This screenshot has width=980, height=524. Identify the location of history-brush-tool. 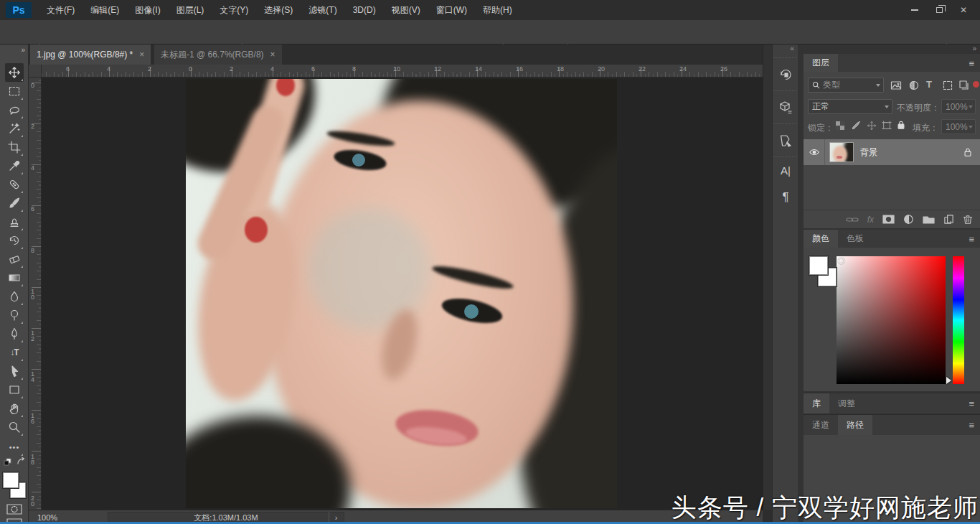
(14, 240).